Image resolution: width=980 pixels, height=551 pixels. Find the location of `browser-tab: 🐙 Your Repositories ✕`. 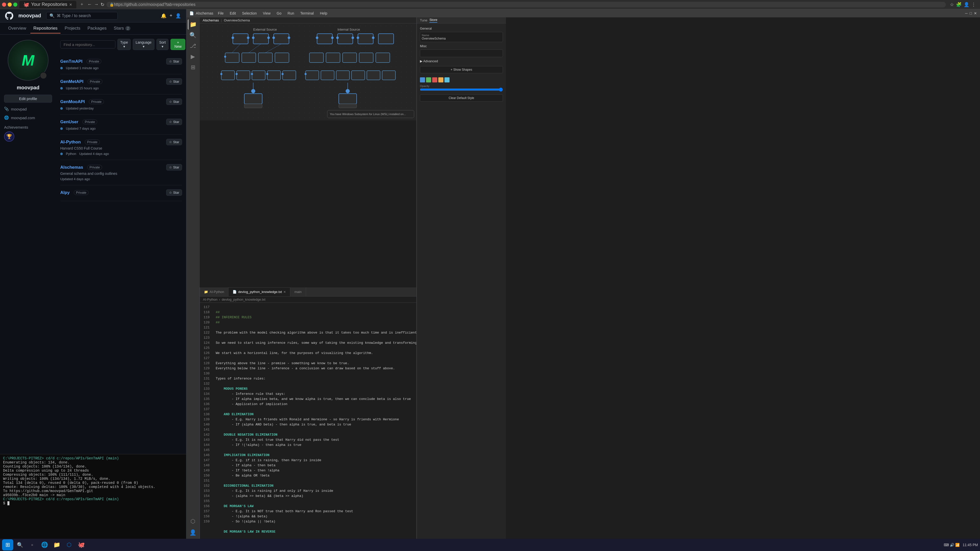

browser-tab: 🐙 Your Repositories ✕ is located at coordinates (48, 5).